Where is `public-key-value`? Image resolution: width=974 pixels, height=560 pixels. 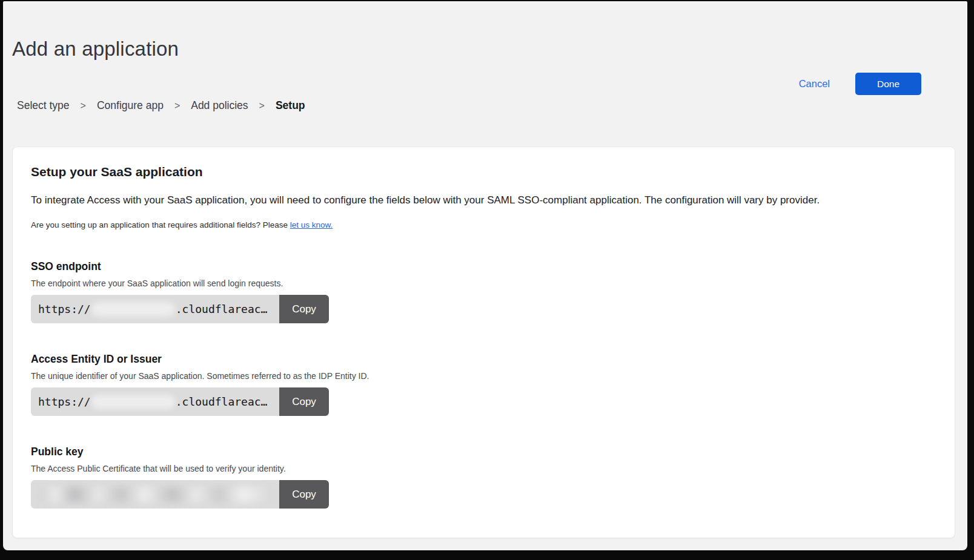
public-key-value is located at coordinates (155, 494).